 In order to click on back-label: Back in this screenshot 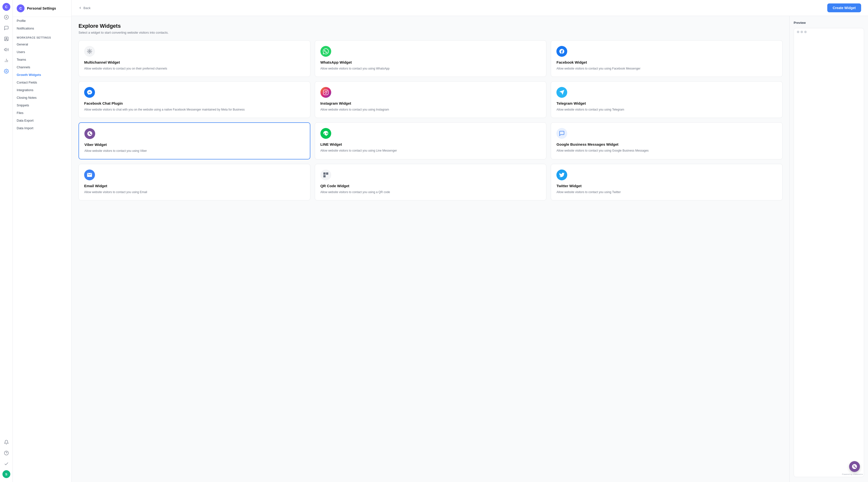, I will do `click(87, 8)`.